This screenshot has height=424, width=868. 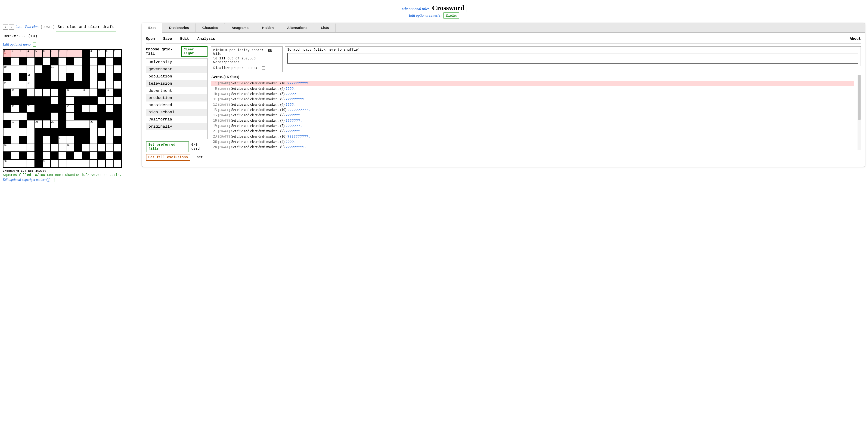 What do you see at coordinates (532, 110) in the screenshot?
I see `clue-row: 13 [DRAFT] Set clue and clear draft mark…` at bounding box center [532, 110].